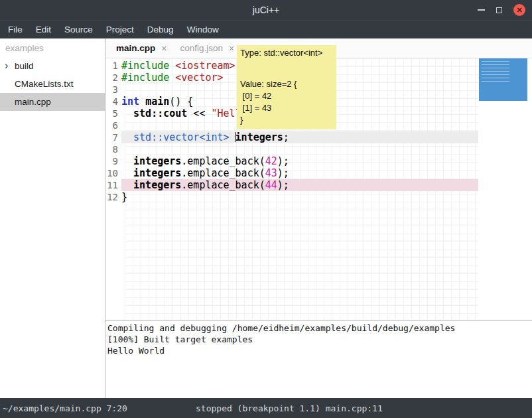 The image size is (532, 418). What do you see at coordinates (113, 113) in the screenshot?
I see `line-number: 5` at bounding box center [113, 113].